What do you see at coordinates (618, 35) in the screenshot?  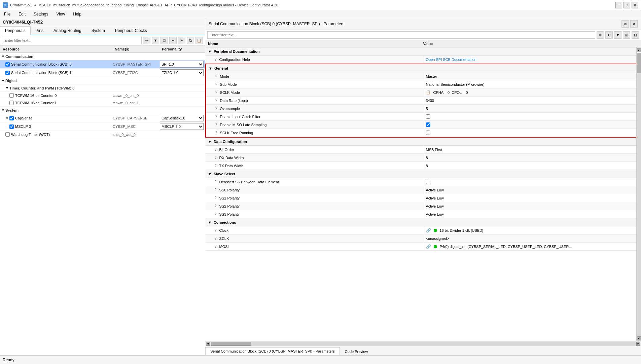 I see `right-filter-funnel-btn: ▼` at bounding box center [618, 35].